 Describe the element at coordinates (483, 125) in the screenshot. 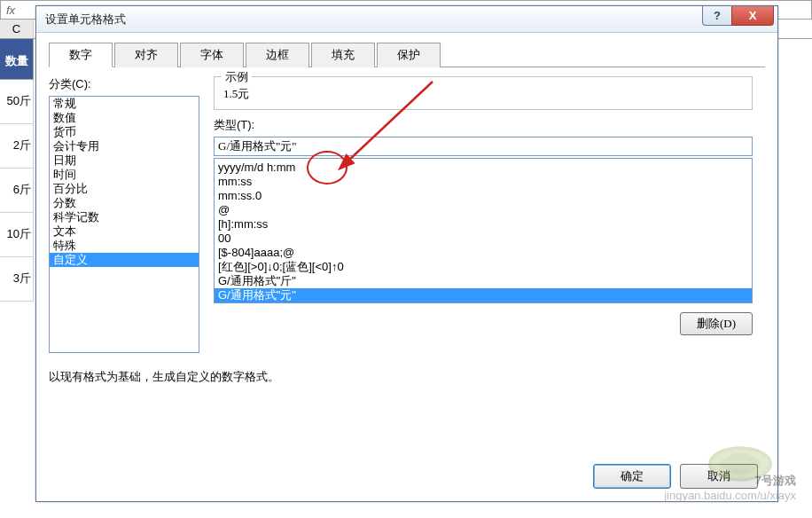

I see `type-label: 类型(T):` at that location.